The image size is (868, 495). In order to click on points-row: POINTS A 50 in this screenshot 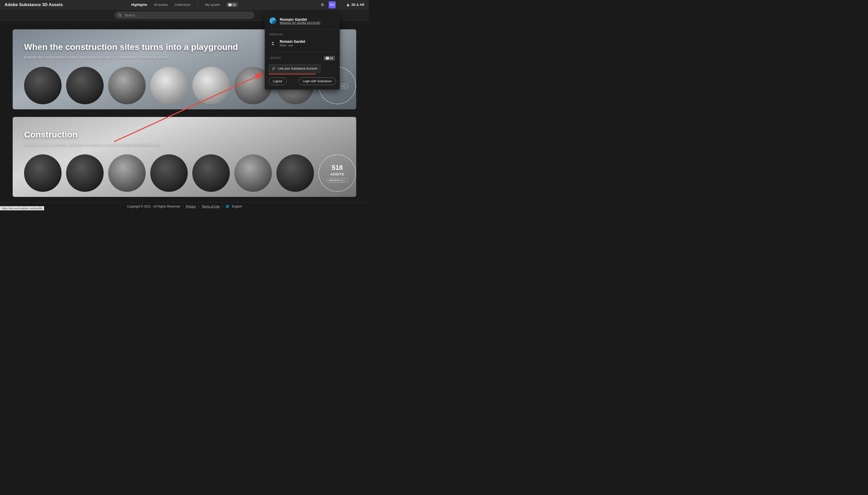, I will do `click(302, 58)`.